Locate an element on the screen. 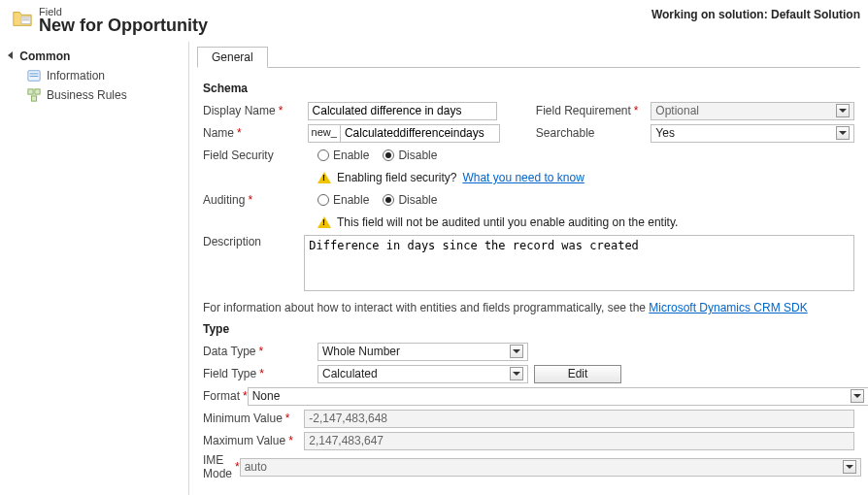 Image resolution: width=868 pixels, height=495 pixels. min-value-input is located at coordinates (579, 419).